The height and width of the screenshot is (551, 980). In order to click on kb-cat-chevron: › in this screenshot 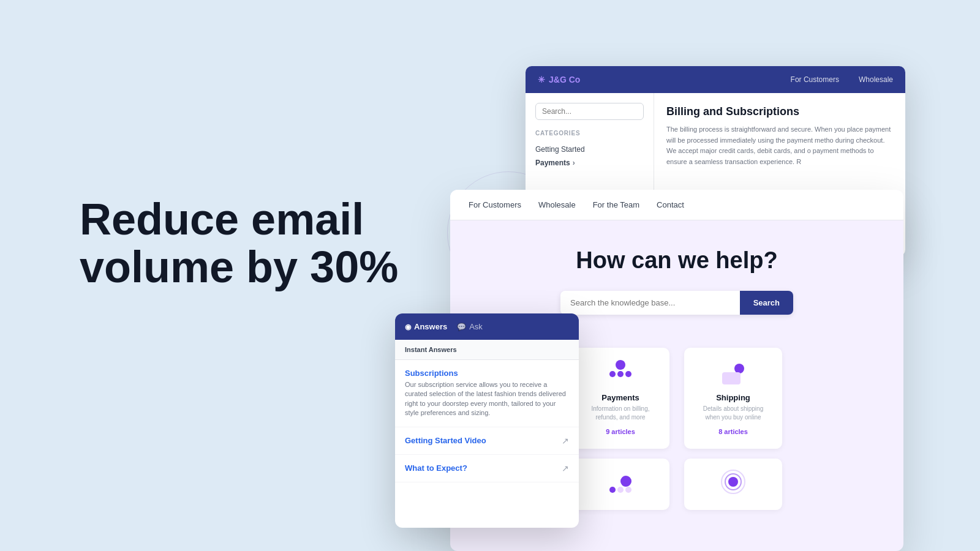, I will do `click(574, 163)`.